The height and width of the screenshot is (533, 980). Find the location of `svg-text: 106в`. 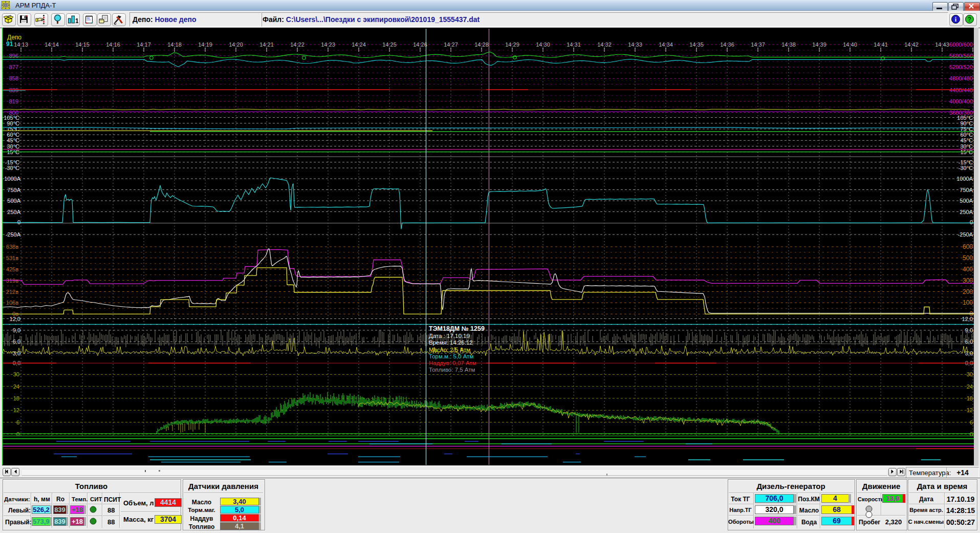

svg-text: 106в is located at coordinates (12, 303).